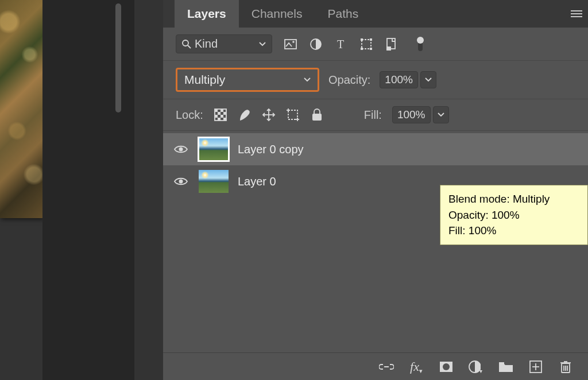 The height and width of the screenshot is (380, 588). I want to click on filter-smartobject-icon, so click(392, 44).